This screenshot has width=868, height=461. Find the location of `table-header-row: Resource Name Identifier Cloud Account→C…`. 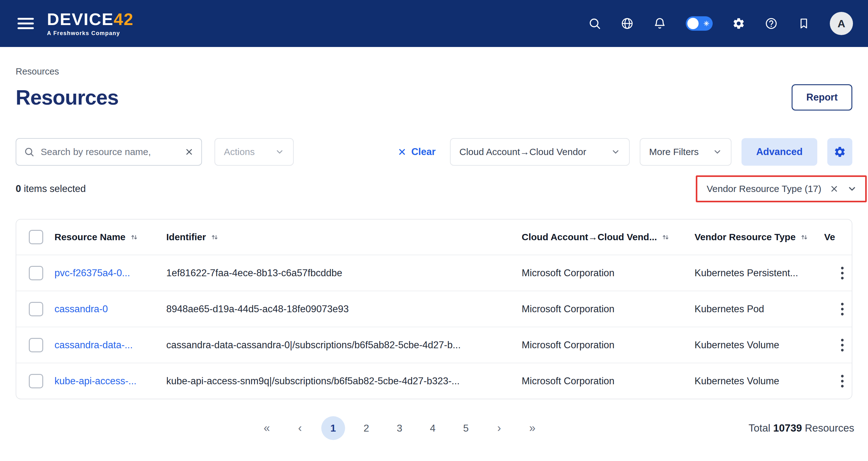

table-header-row: Resource Name Identifier Cloud Account→C… is located at coordinates (434, 237).